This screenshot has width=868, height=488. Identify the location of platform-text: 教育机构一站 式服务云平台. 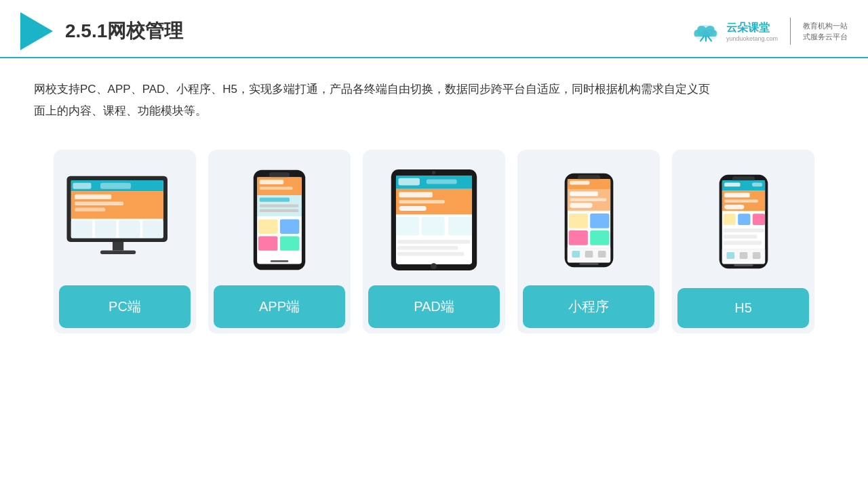
(825, 31).